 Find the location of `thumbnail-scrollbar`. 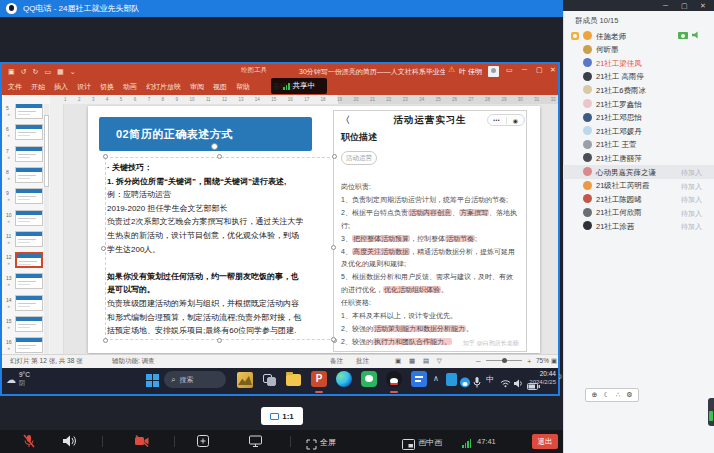

thumbnail-scrollbar is located at coordinates (46, 229).